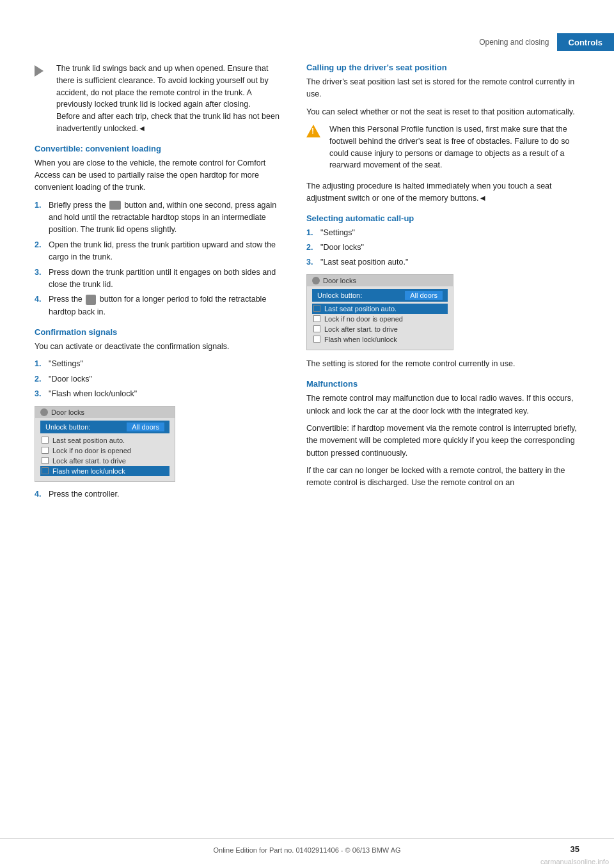 Image resolution: width=614 pixels, height=868 pixels. Describe the element at coordinates (157, 218) in the screenshot. I see `list-item: 1. Briefly press the button and, within …` at that location.